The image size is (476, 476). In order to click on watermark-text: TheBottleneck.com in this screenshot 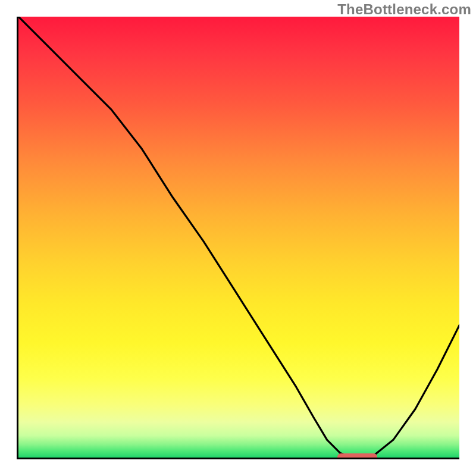, I will do `click(405, 10)`.